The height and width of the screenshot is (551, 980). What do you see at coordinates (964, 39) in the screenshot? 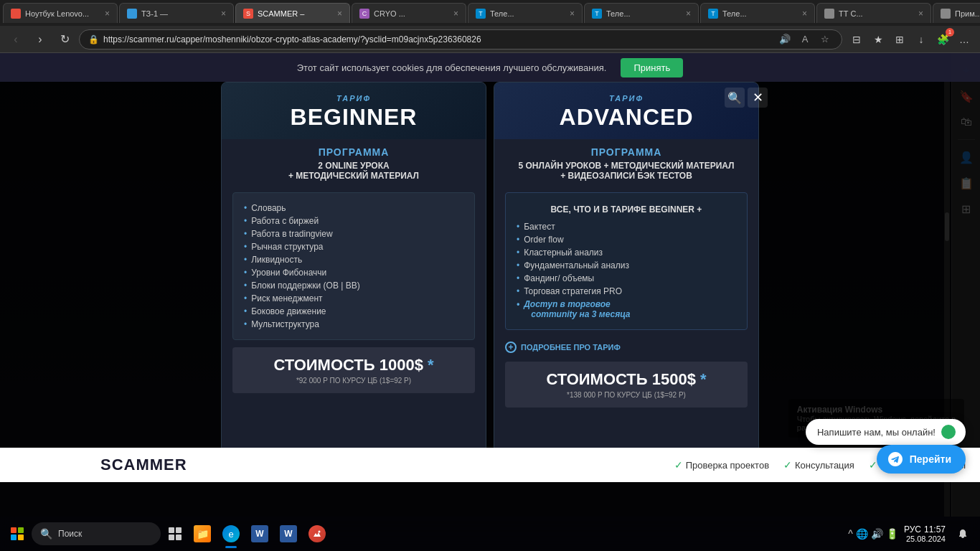
I see `browser-settings-button: …` at bounding box center [964, 39].